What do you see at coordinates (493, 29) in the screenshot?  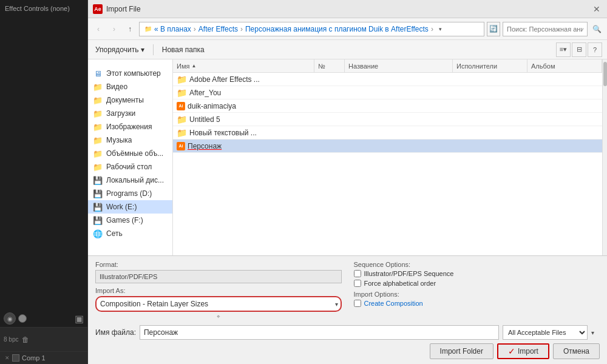 I see `refresh-button: 🔄` at bounding box center [493, 29].